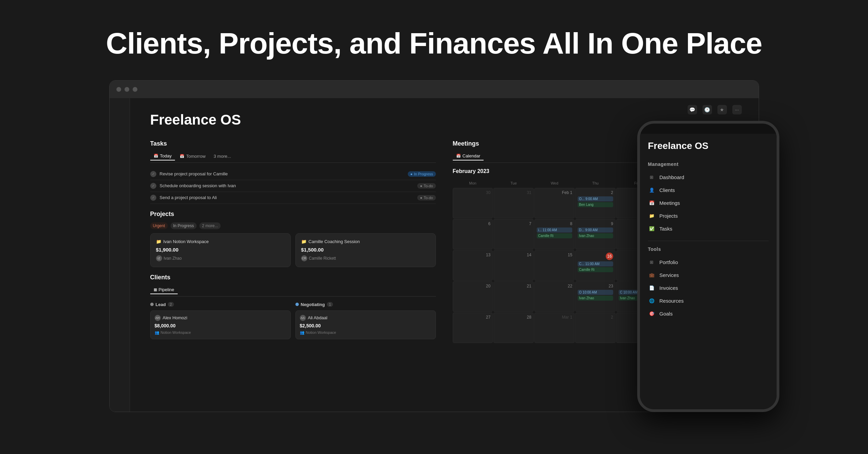 The height and width of the screenshot is (454, 868). I want to click on cal-header-mon: Mon, so click(473, 183).